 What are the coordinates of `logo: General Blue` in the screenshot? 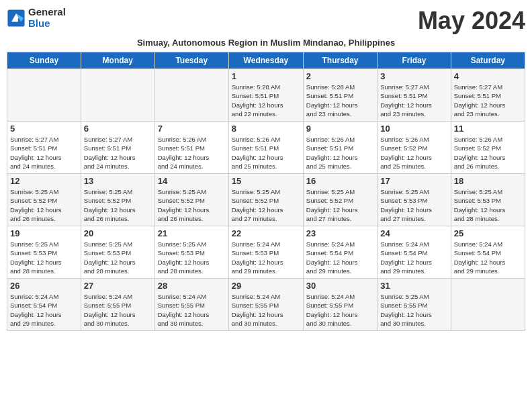 It's located at (36, 17).